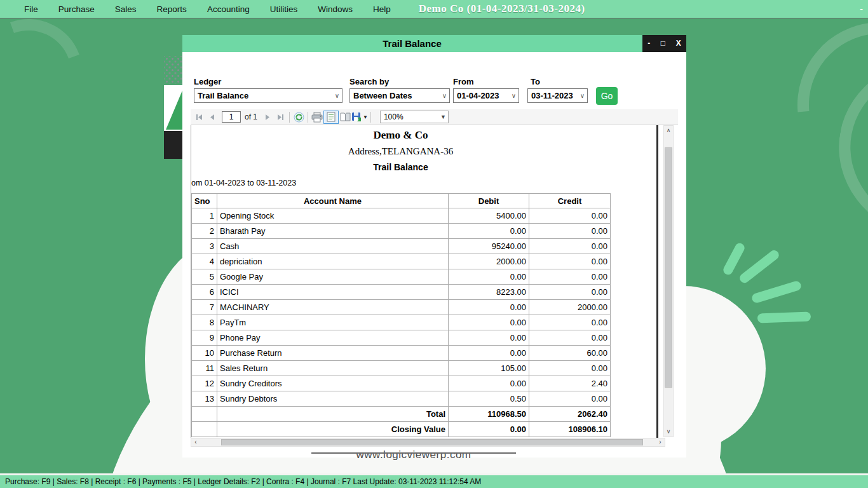  What do you see at coordinates (199, 117) in the screenshot?
I see `first-page-button` at bounding box center [199, 117].